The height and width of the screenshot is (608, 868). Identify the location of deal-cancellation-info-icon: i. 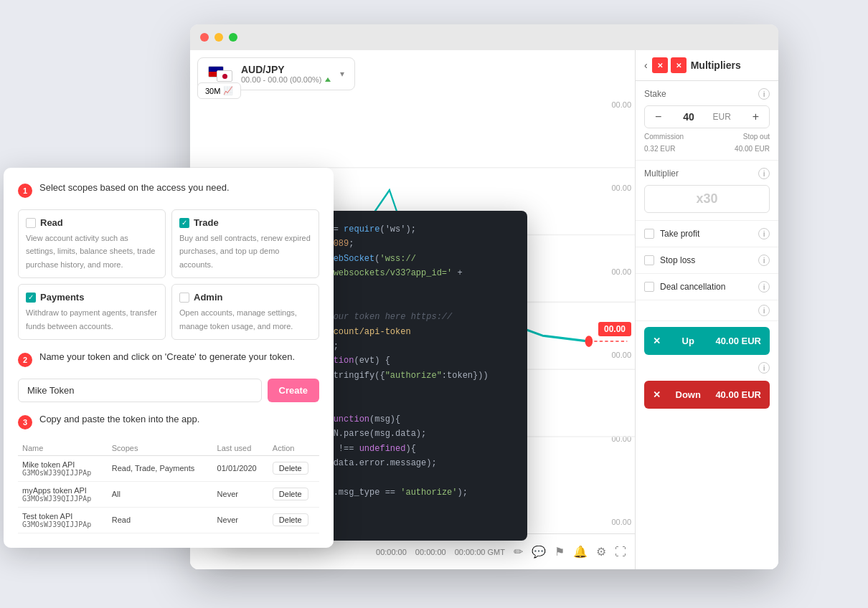
(764, 287).